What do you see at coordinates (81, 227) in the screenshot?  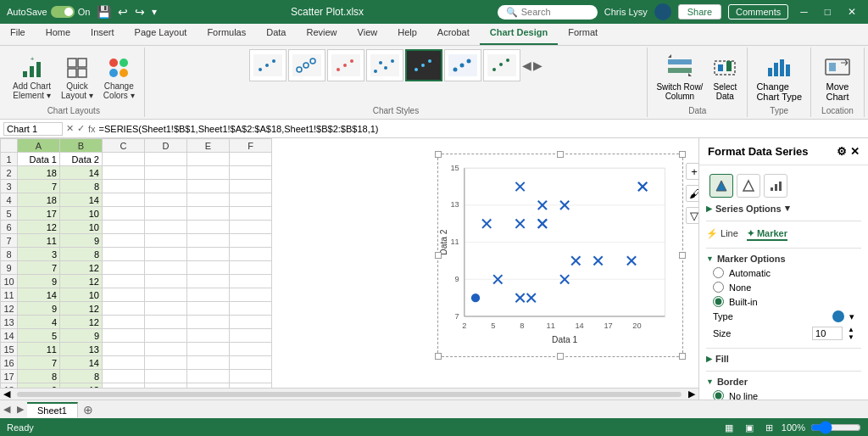 I see `cell-b6: 10` at bounding box center [81, 227].